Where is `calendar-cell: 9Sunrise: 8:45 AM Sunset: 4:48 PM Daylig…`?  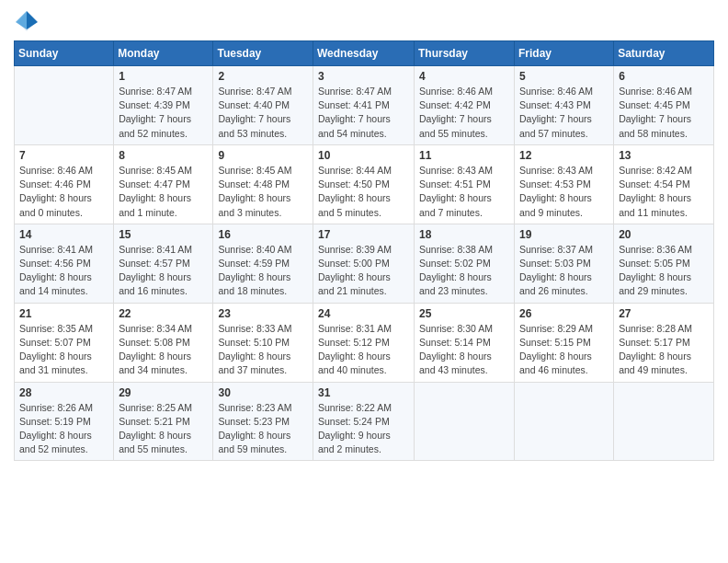
calendar-cell: 9Sunrise: 8:45 AM Sunset: 4:48 PM Daylig… is located at coordinates (263, 184).